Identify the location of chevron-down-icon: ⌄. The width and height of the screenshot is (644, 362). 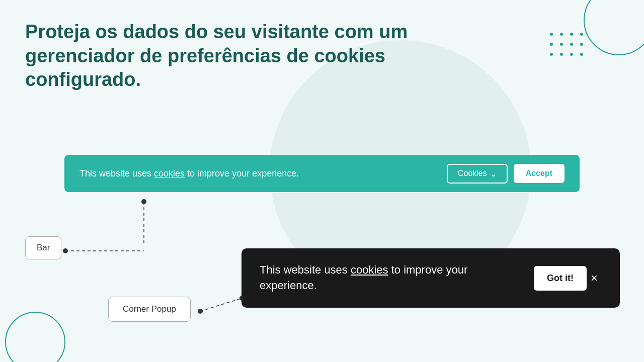
(493, 174).